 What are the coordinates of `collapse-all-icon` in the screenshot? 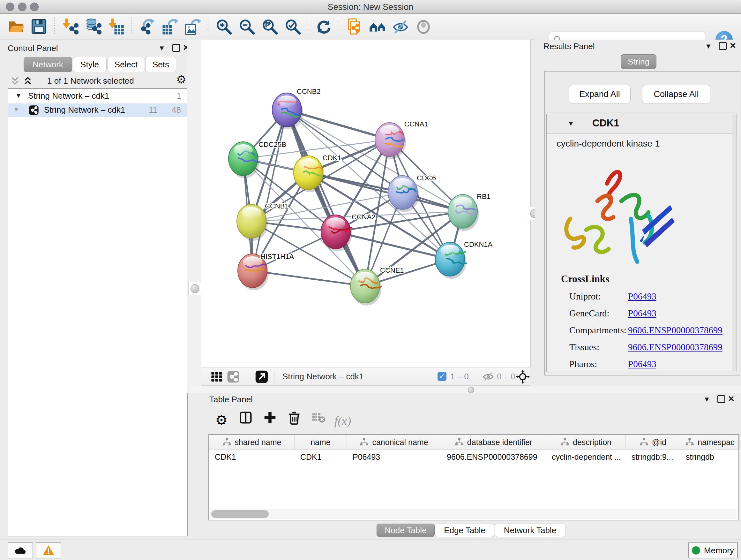 It's located at (15, 81).